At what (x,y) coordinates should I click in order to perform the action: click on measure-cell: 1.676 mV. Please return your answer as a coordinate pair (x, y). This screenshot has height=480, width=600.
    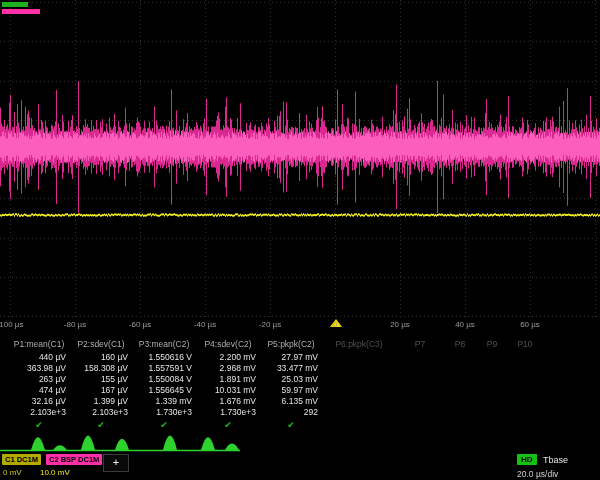
    Looking at the image, I should click on (228, 402).